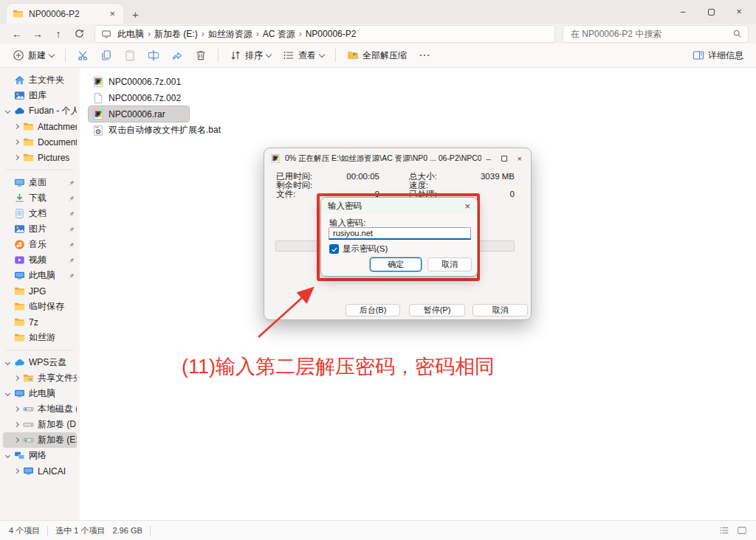 Image resolution: width=756 pixels, height=540 pixels. I want to click on cancel-button: 取消, so click(450, 264).